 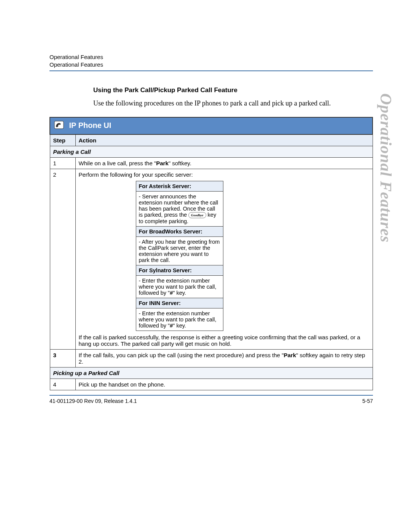 I want to click on table-title-row: IP Phone UI, so click(x=211, y=126).